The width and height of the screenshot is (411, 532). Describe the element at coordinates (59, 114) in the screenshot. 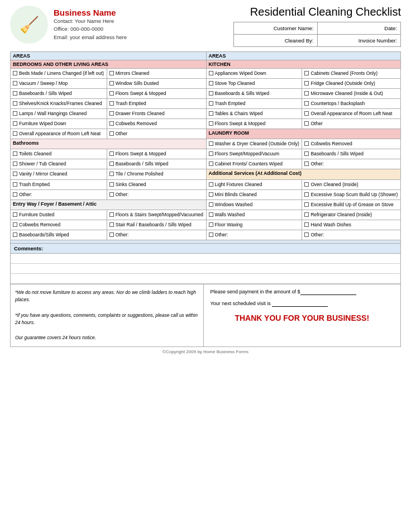

I see `bedroom-item-5: Lamps / Wall Hangings Cleaned` at that location.